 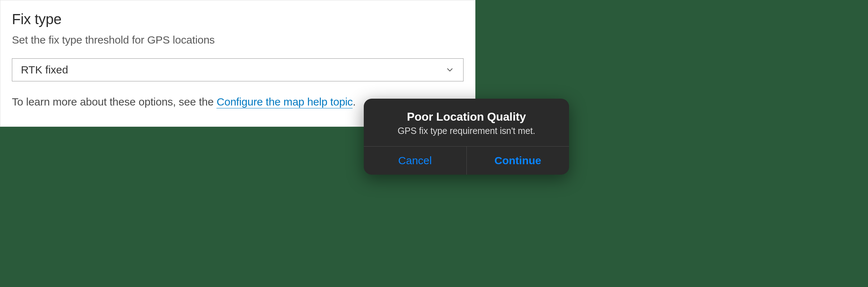 What do you see at coordinates (466, 137) in the screenshot?
I see `location-quality-alert: Poor Location Quality GPS fix type requi…` at bounding box center [466, 137].